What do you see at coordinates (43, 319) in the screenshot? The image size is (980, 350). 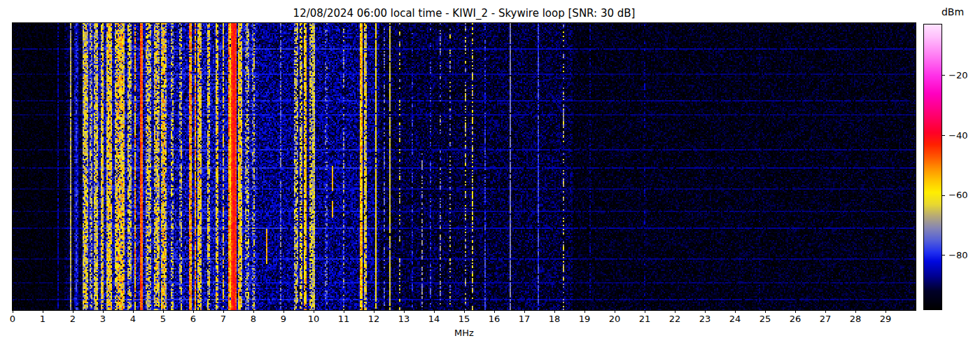 I see `x-tick-label: 1` at bounding box center [43, 319].